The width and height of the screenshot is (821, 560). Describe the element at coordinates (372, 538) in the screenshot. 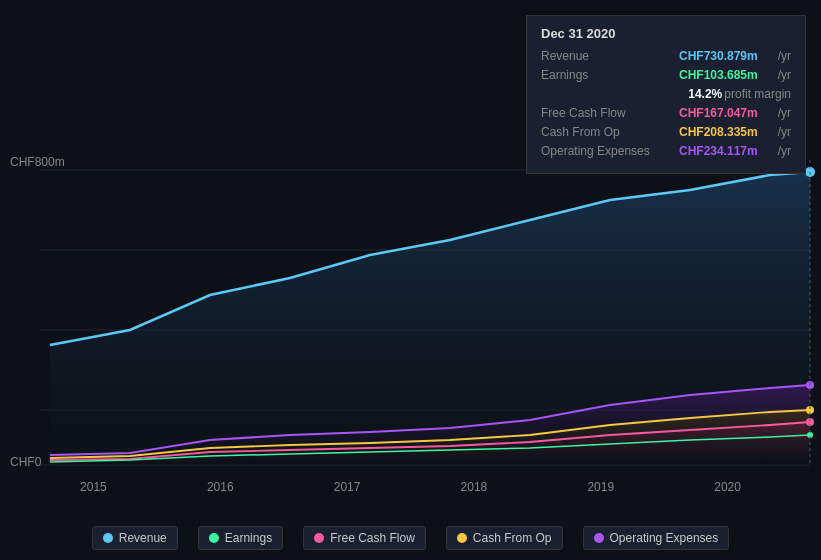

I see `legend-fcf-label: Free Cash Flow` at that location.